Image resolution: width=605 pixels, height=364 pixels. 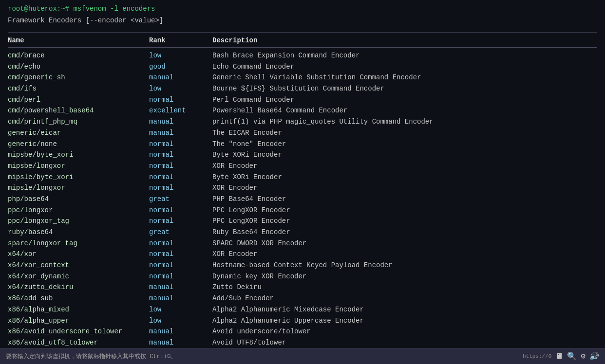 I want to click on encoder-name: mipsbe/byte_xori, so click(x=78, y=155).